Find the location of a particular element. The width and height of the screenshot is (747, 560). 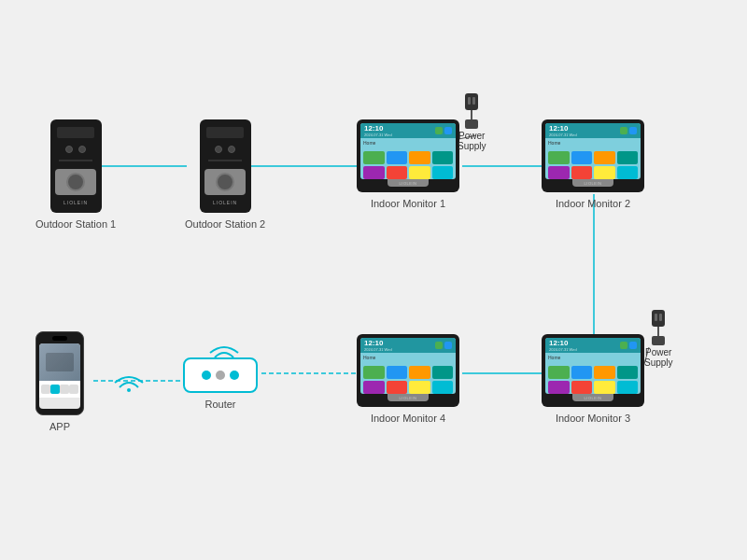

screen-date-1: 2024-07-31 Wed is located at coordinates (378, 134).